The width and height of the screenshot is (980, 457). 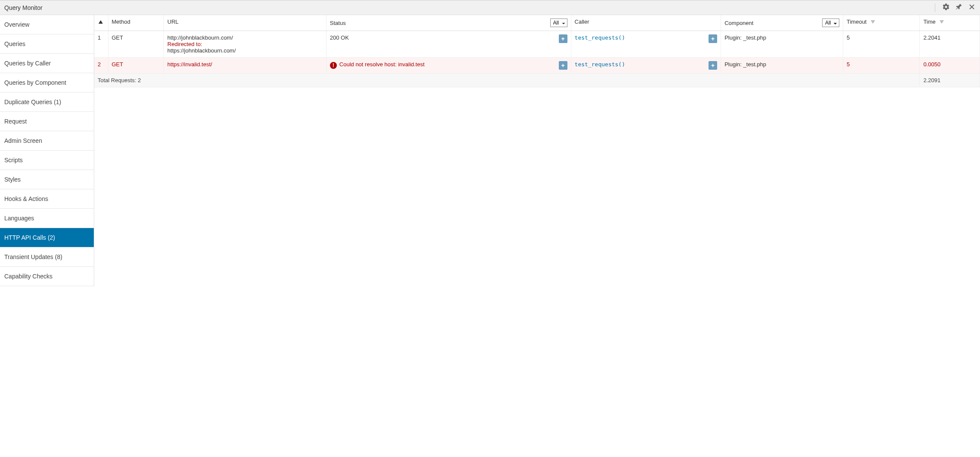 I want to click on sidebar-item: Styles, so click(x=47, y=180).